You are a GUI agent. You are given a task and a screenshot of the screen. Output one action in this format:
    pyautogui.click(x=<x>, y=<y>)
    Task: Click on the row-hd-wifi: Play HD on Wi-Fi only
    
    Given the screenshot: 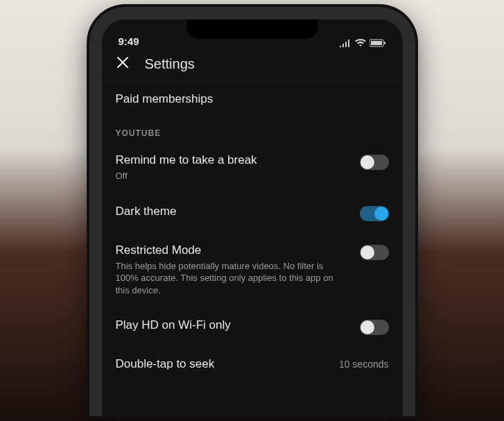 What is the action you would take?
    pyautogui.click(x=252, y=327)
    